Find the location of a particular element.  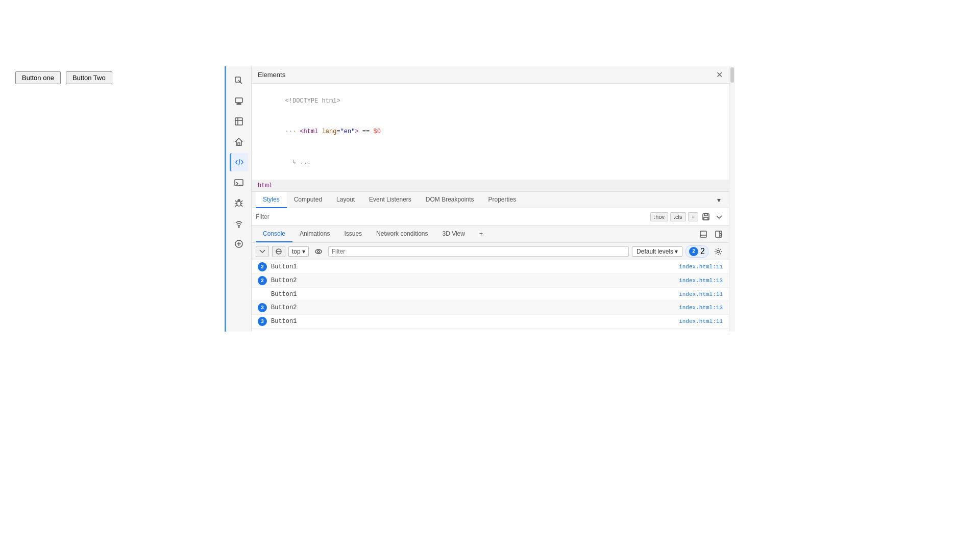

dock-bottom-icon is located at coordinates (703, 234).